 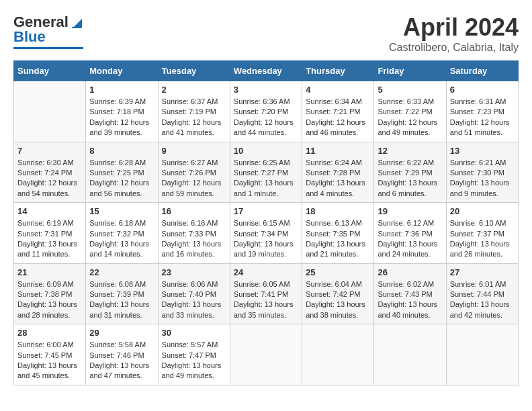 I want to click on page-title: April 2024, so click(x=454, y=28).